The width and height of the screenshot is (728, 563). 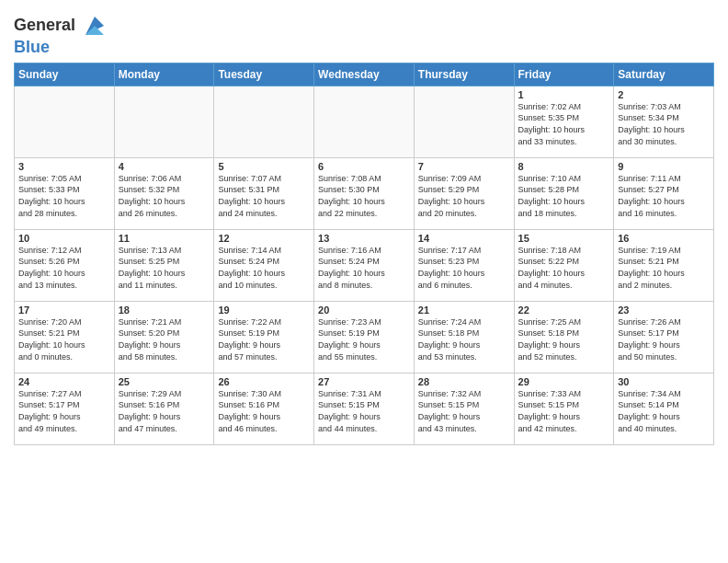 What do you see at coordinates (264, 310) in the screenshot?
I see `day-number: 19` at bounding box center [264, 310].